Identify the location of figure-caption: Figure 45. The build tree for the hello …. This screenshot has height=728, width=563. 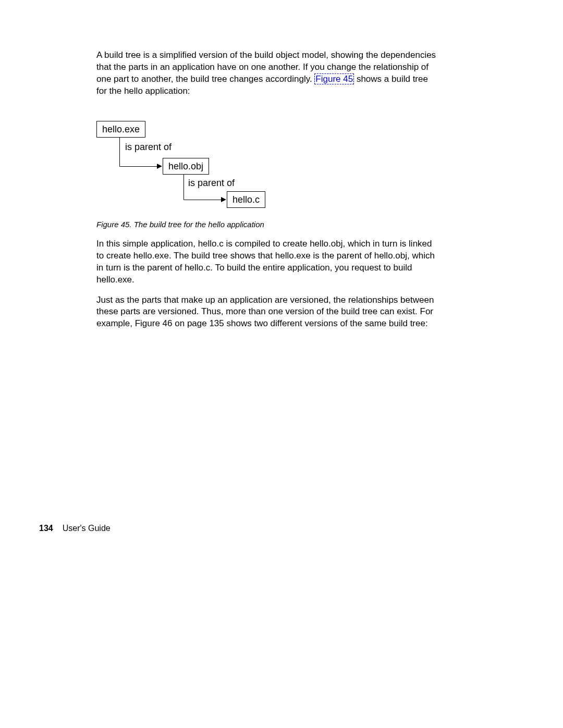
(268, 224).